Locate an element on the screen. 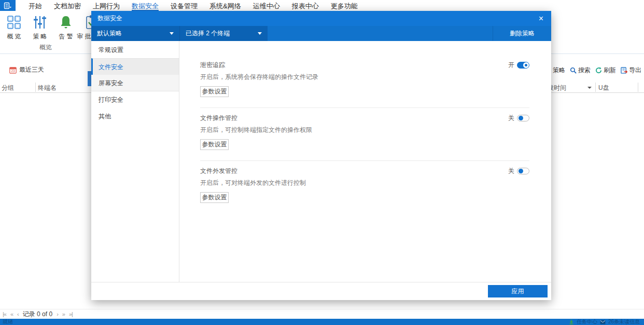 This screenshot has width=644, height=325. svg-text: 23 is located at coordinates (13, 71).